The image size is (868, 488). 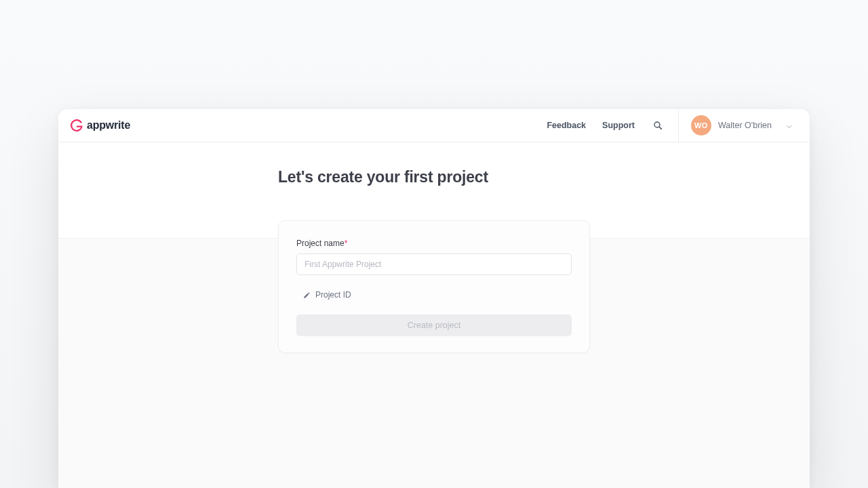 I want to click on support-link: Support, so click(x=618, y=125).